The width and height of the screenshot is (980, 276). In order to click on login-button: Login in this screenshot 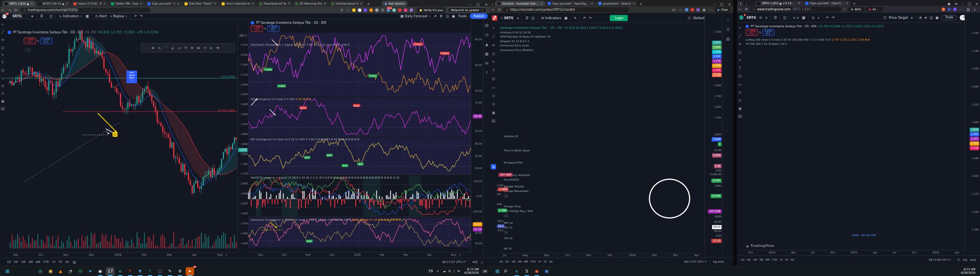, I will do `click(619, 18)`.